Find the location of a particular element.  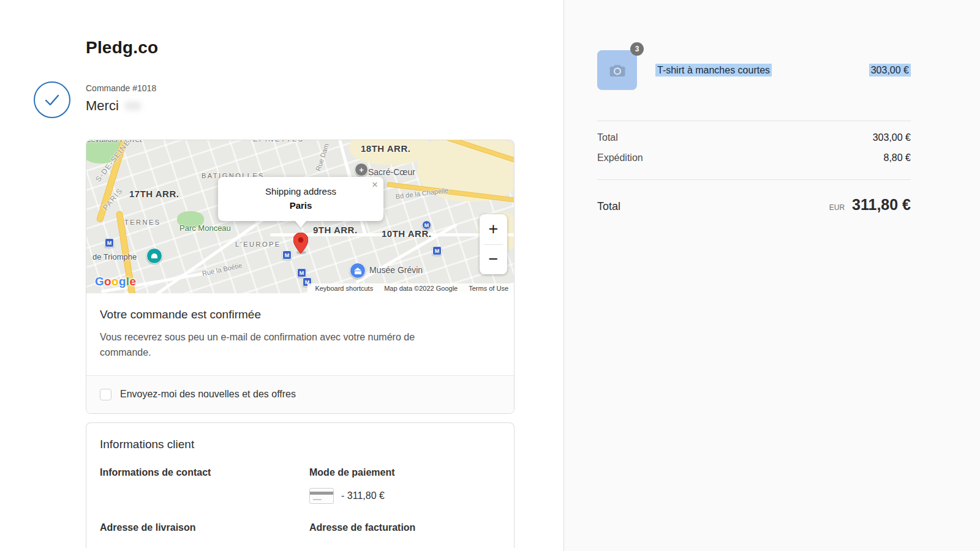

newsletter-optin-row: Envoyez-moi des nouvelles et des offres is located at coordinates (300, 394).